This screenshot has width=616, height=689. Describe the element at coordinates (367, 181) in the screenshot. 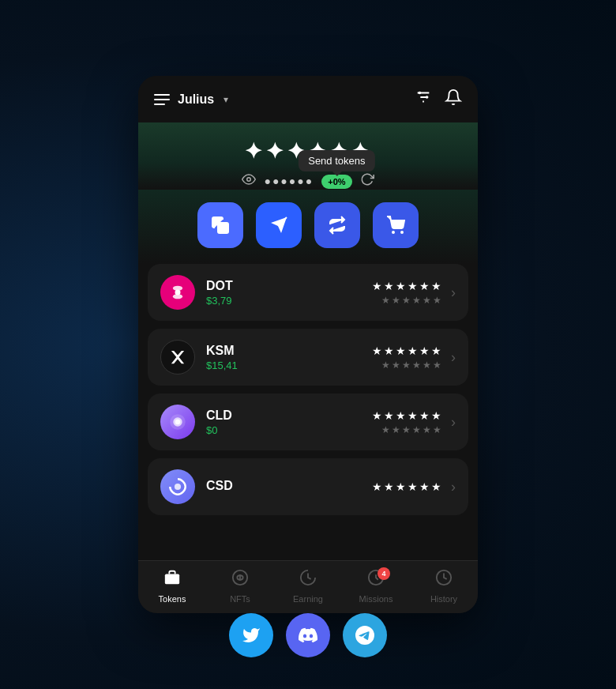

I see `refresh-icon` at that location.